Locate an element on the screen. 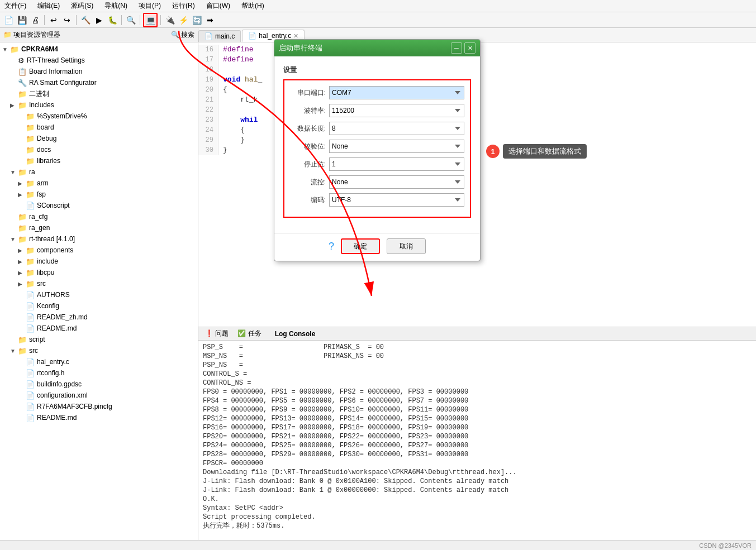  dialog-cancel-btn: 取消 is located at coordinates (406, 246).